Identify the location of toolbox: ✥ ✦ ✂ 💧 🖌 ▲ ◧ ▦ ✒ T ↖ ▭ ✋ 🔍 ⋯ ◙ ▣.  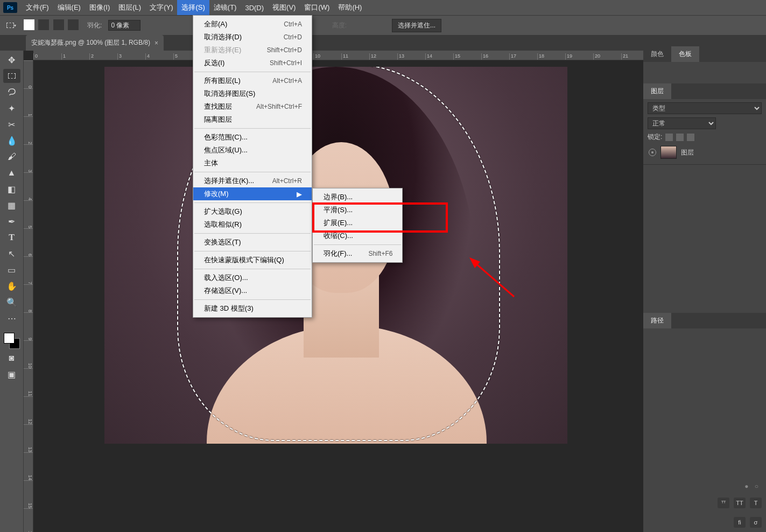
(12, 291).